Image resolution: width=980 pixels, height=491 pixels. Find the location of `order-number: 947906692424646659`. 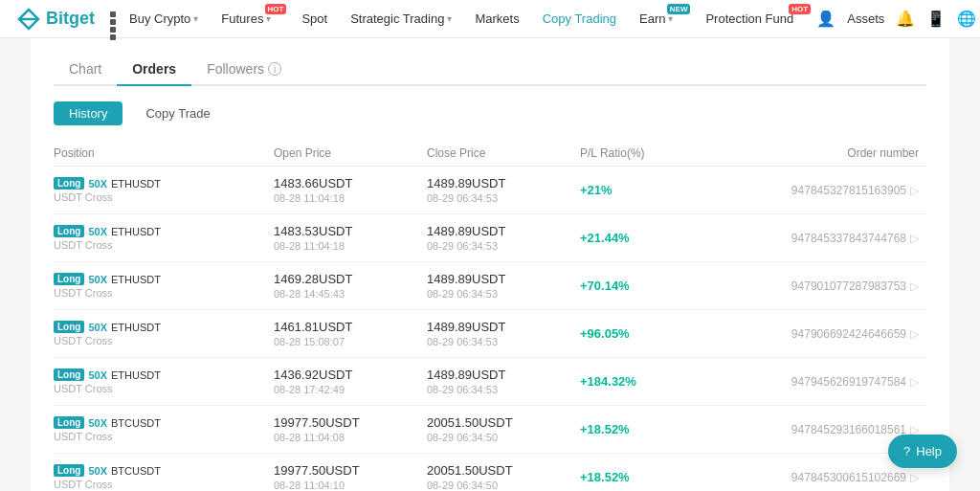

order-number: 947906692424646659 is located at coordinates (849, 334).